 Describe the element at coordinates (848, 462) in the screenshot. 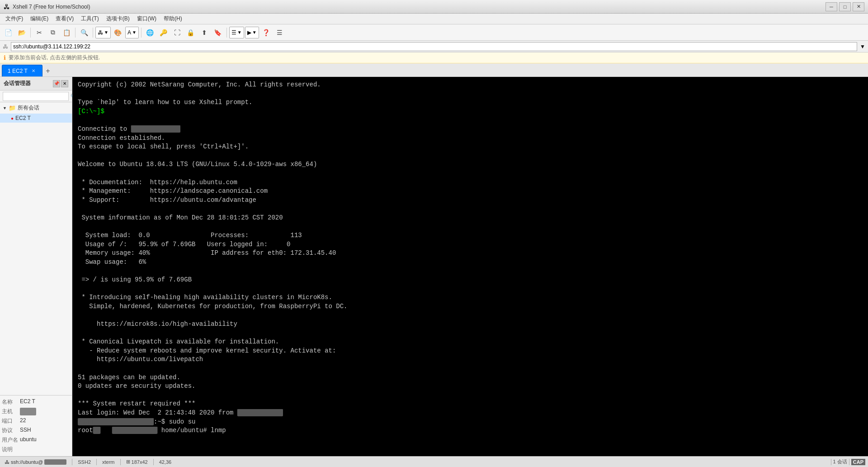

I see `statusbar-right: 1 会话 CAP` at that location.